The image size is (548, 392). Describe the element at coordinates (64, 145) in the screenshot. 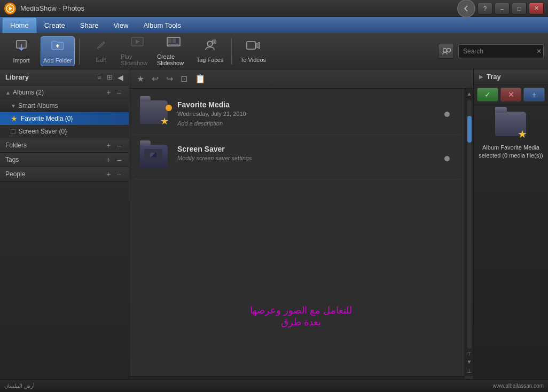

I see `sidebar-folders-header: Folders + –` at that location.